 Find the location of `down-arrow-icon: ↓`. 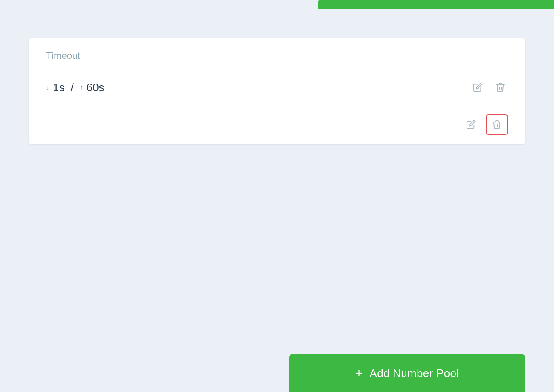

down-arrow-icon: ↓ is located at coordinates (48, 87).